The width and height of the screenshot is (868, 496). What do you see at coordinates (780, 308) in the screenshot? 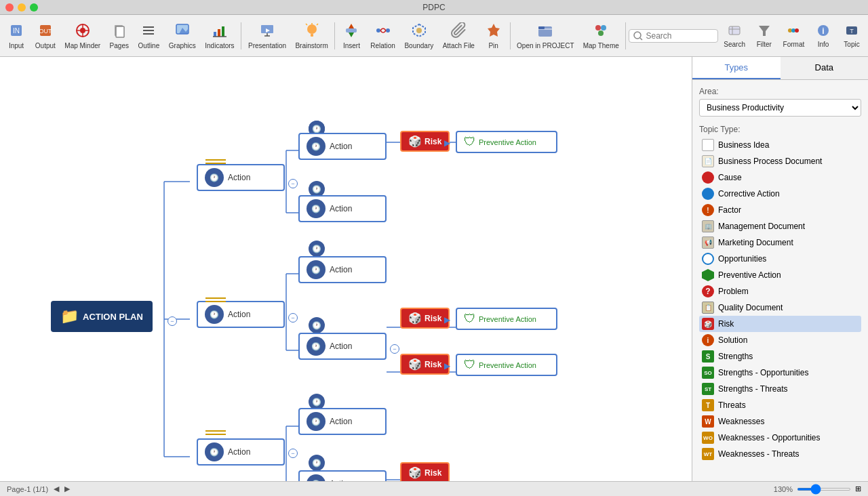
I see `type-quality-doc: 📋 Quality Document` at bounding box center [780, 308].